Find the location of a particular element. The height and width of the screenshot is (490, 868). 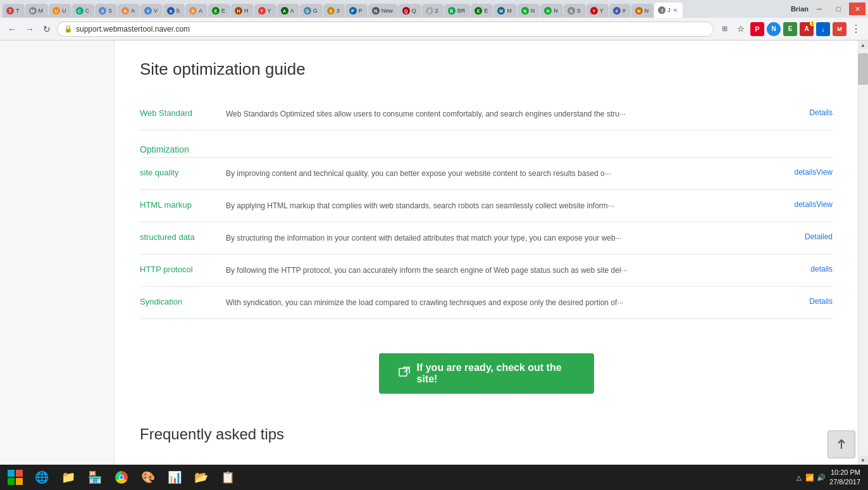

toolbar-icons: ⊞ ☆ P N E A 1 ↓ M ⋮ is located at coordinates (790, 29).